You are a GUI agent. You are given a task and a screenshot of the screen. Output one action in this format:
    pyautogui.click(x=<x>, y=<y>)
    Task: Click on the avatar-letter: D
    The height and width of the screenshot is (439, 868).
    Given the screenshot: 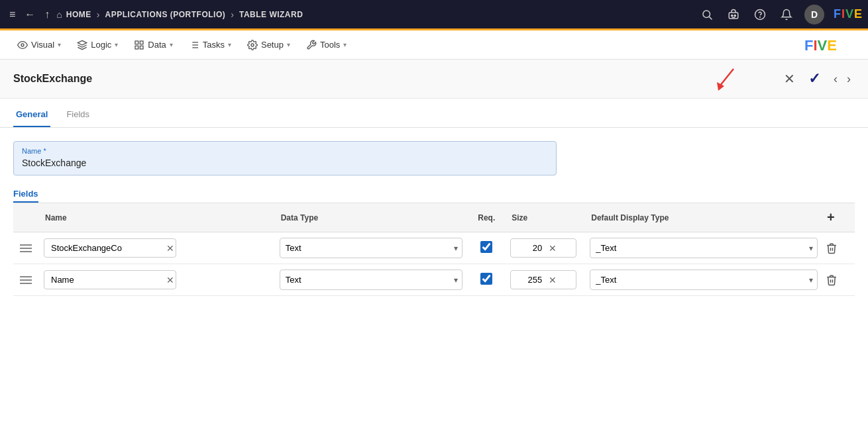 What is the action you would take?
    pyautogui.click(x=814, y=15)
    